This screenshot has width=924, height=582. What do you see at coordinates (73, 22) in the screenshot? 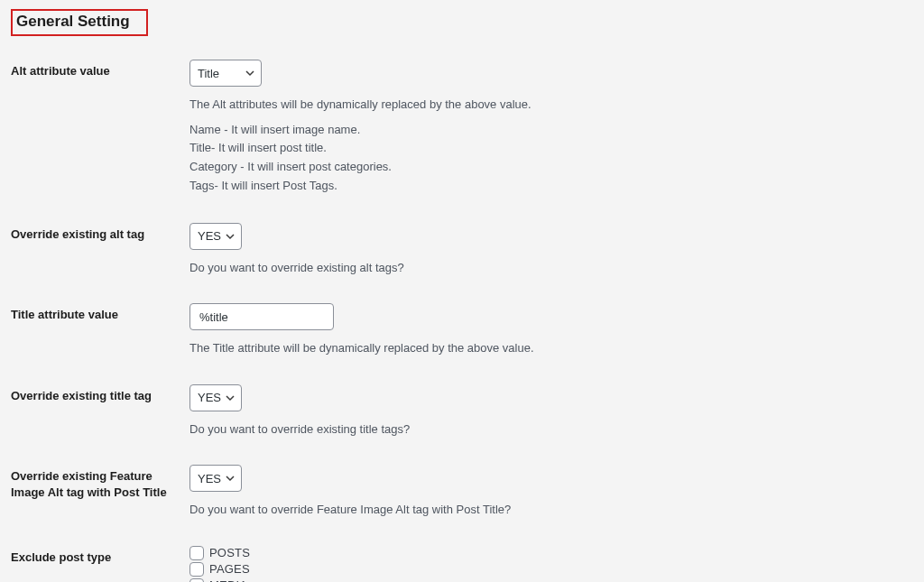
I see `section-title: General Setting` at bounding box center [73, 22].